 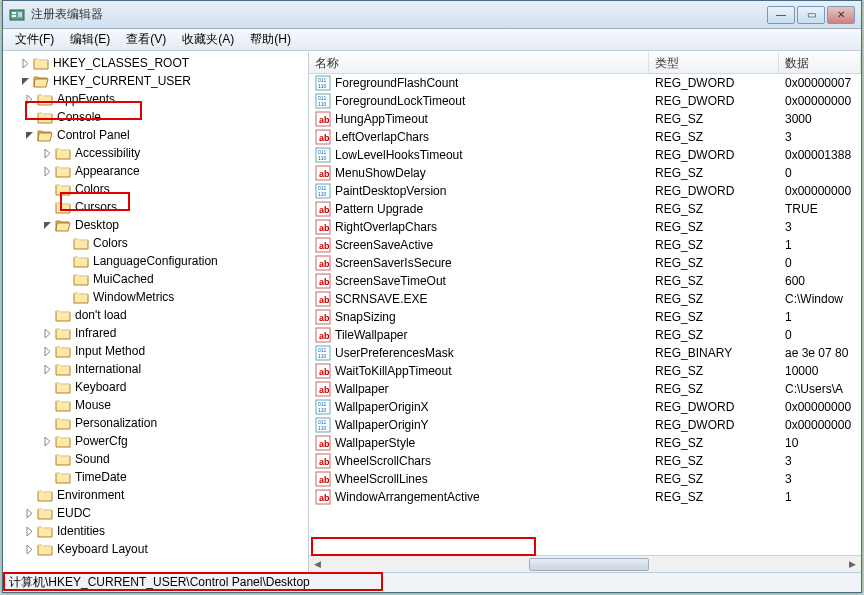 What do you see at coordinates (585, 119) in the screenshot?
I see `list-row: abHungAppTimeoutREG_SZ3000` at bounding box center [585, 119].